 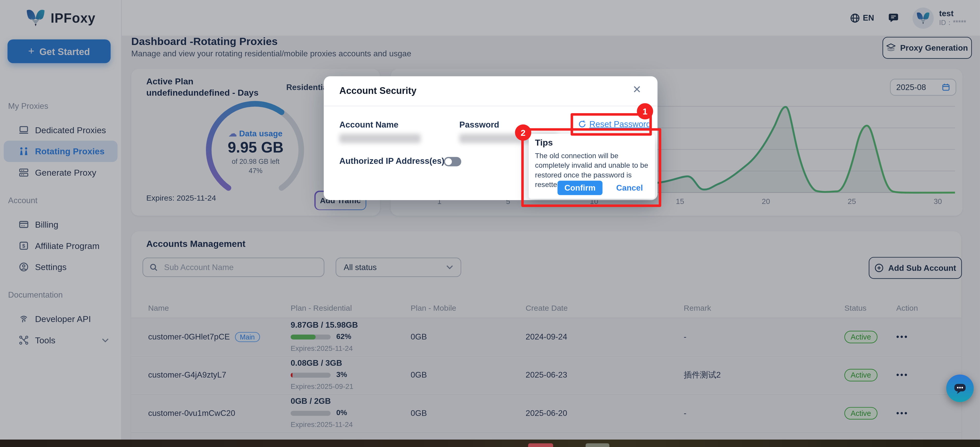 I want to click on bottom-bar, so click(x=490, y=443).